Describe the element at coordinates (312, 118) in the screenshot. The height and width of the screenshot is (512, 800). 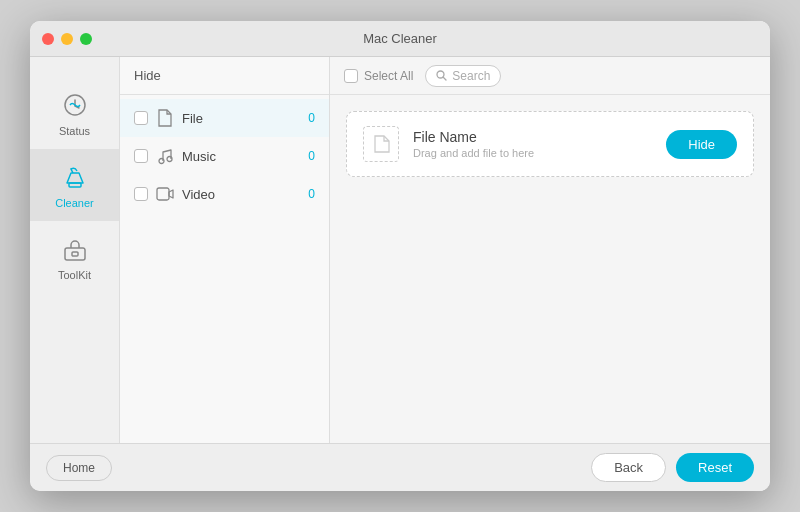
I see `file-item-count: 0` at that location.